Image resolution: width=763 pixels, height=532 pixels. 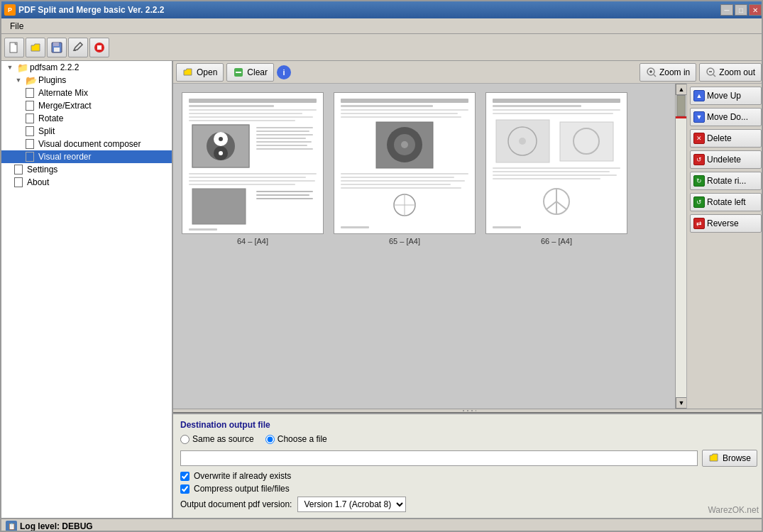 I want to click on app-icon: P, so click(x=10, y=10).